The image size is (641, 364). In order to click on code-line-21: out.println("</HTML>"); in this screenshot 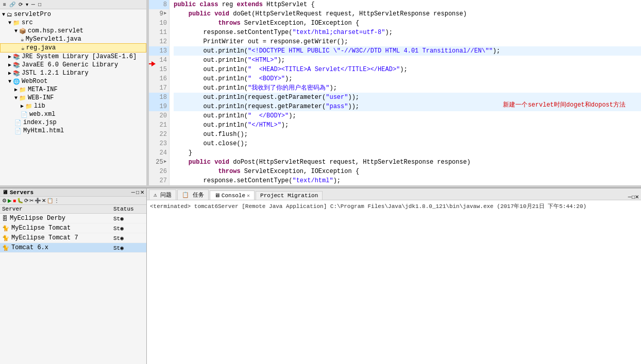, I will do `click(407, 125)`.